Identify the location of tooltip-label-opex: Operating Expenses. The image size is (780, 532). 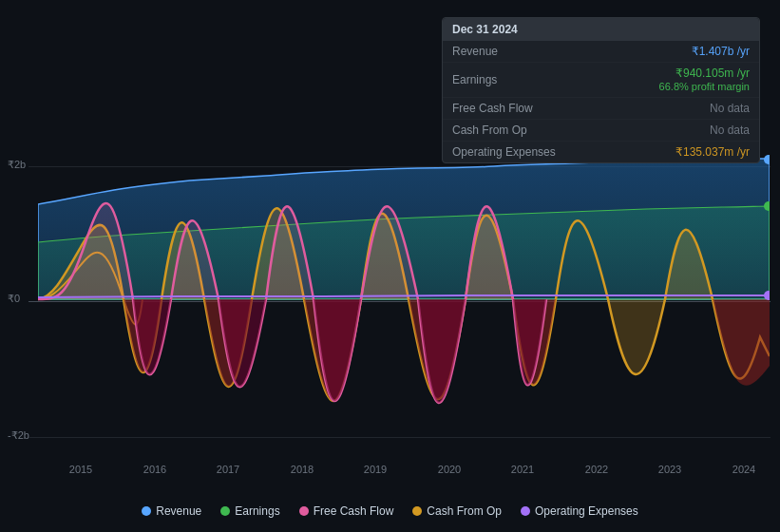
(504, 152).